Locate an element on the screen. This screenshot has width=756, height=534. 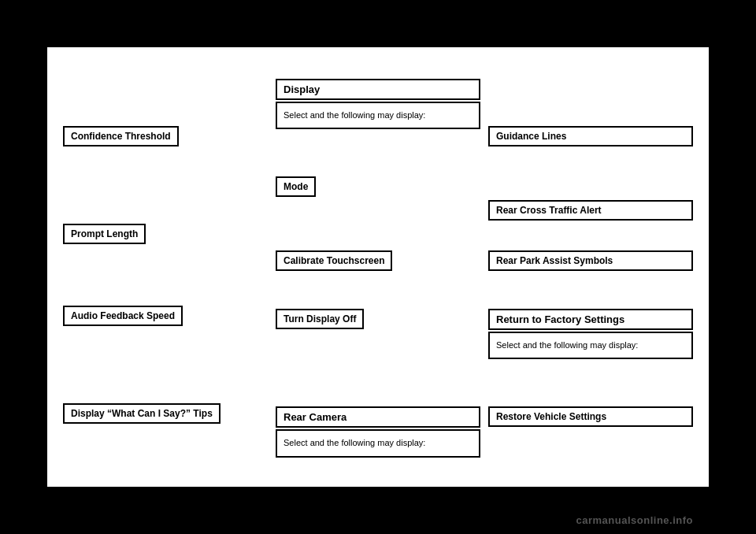
confidence-threshold-label: Confidence Threshold is located at coordinates (121, 136).